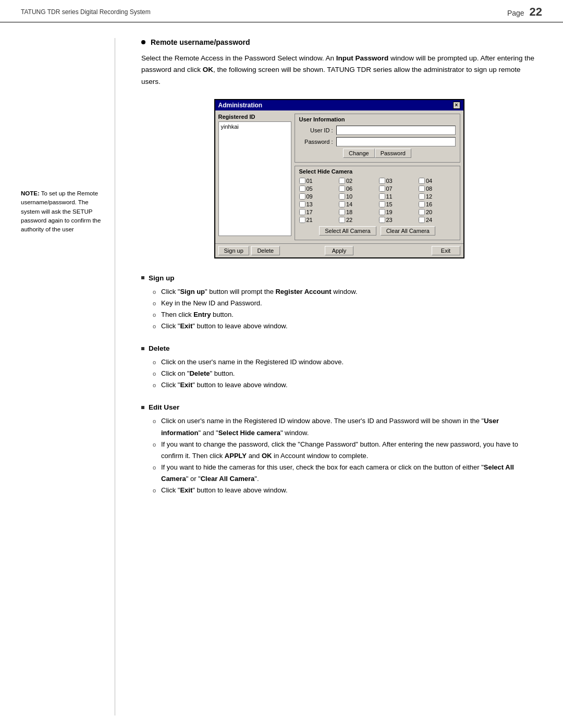 This screenshot has width=563, height=728. What do you see at coordinates (377, 153) in the screenshot?
I see `change-password-row: Change Password` at bounding box center [377, 153].